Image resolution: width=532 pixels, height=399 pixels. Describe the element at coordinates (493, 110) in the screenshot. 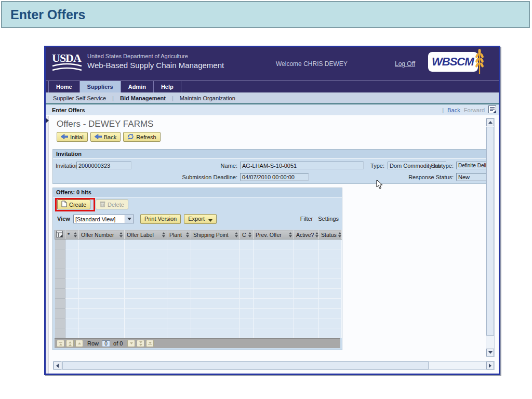

I see `page-options-icon` at that location.